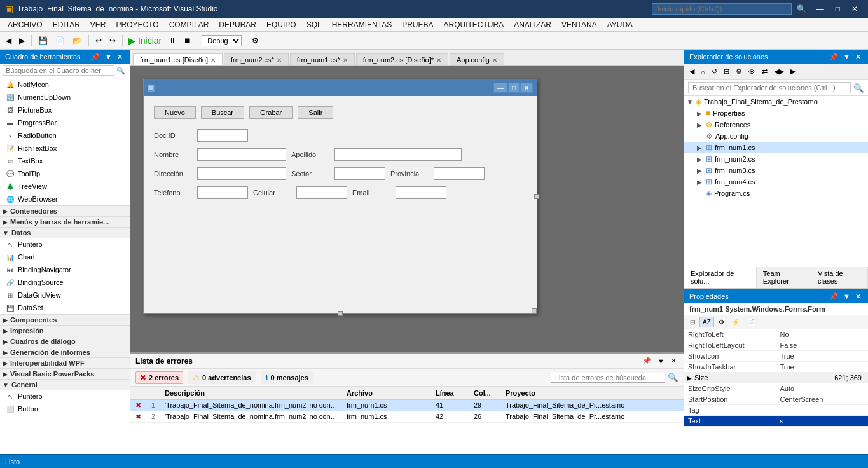 The image size is (868, 468). What do you see at coordinates (776, 170) in the screenshot?
I see `tree-item-frm-num3: ▶ ⊞ frm_num3.cs` at bounding box center [776, 170].